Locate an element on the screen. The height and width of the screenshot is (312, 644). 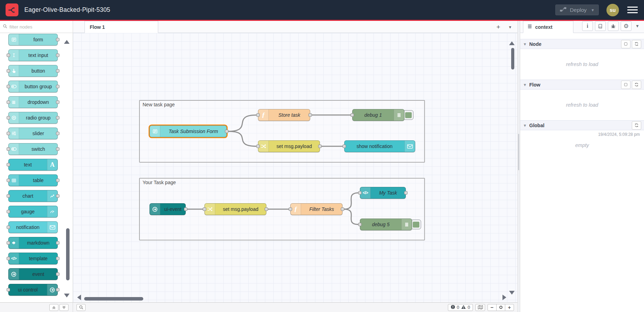
node-ui-event: ui-event is located at coordinates (168, 209).